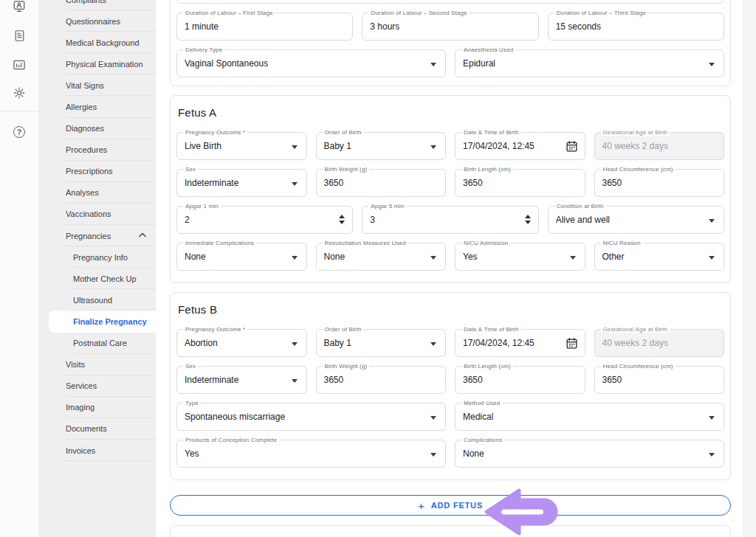  Describe the element at coordinates (19, 132) in the screenshot. I see `help-icon: ?` at that location.